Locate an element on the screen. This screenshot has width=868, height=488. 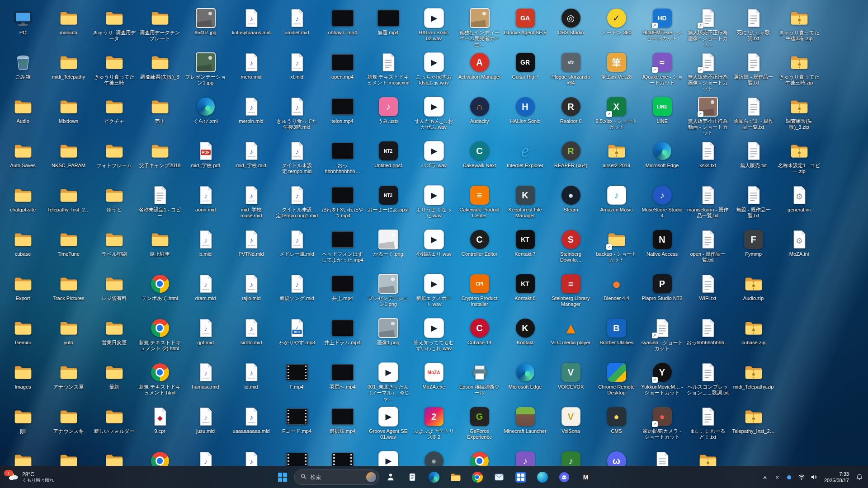
desktop-icon: ●↗家の防犯カメラ - ショートカット is located at coordinates (662, 426).